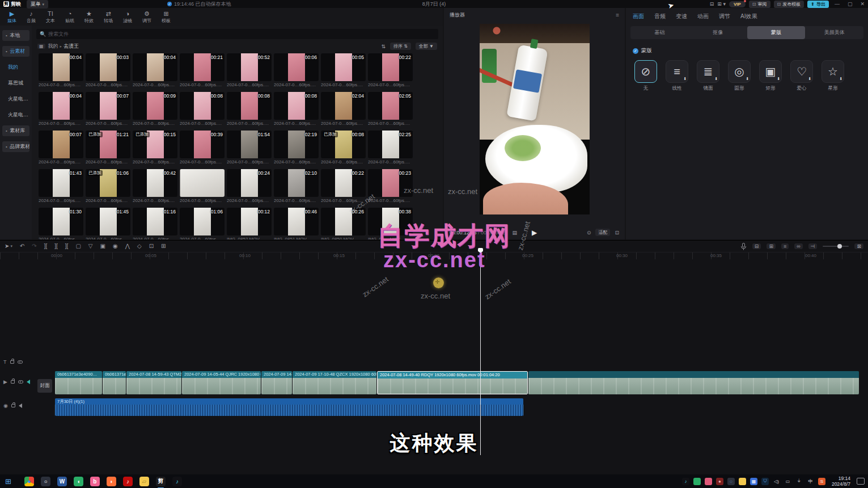 Image resolution: width=868 pixels, height=488 pixels. I want to click on video-thumbnail: 00:21 已添加, so click(202, 67).